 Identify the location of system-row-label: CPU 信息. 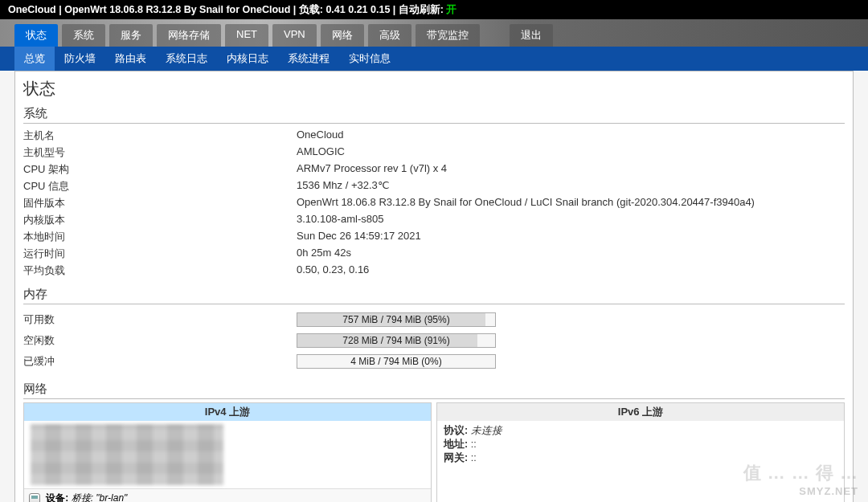
(160, 186).